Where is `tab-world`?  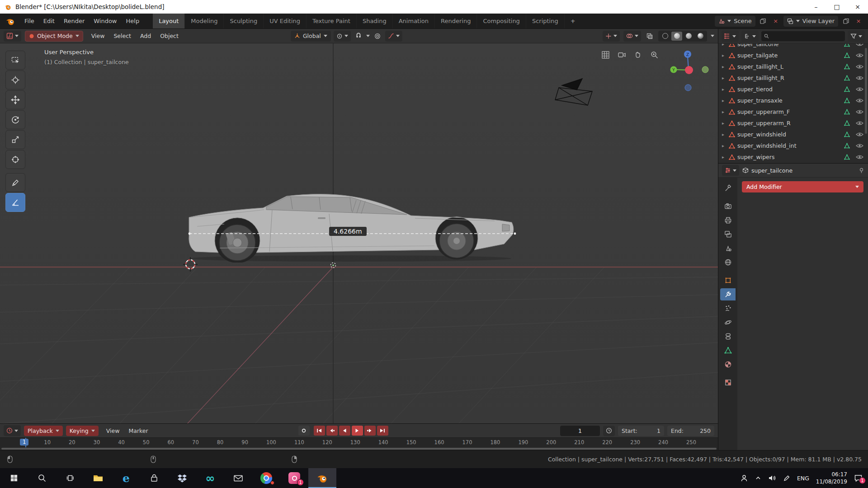 tab-world is located at coordinates (728, 262).